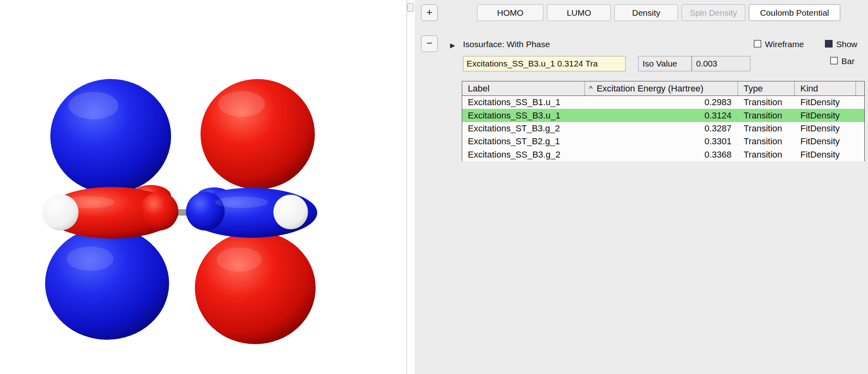  Describe the element at coordinates (663, 115) in the screenshot. I see `table-row-selected: Excitations_SS_B3.u_1 0.3124 Transition …` at that location.